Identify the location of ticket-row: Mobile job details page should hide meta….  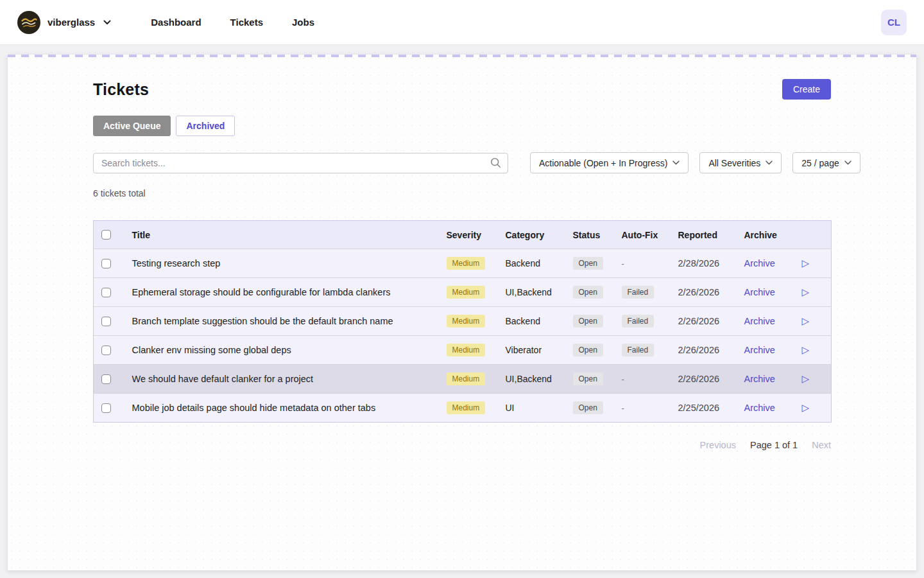
(463, 408).